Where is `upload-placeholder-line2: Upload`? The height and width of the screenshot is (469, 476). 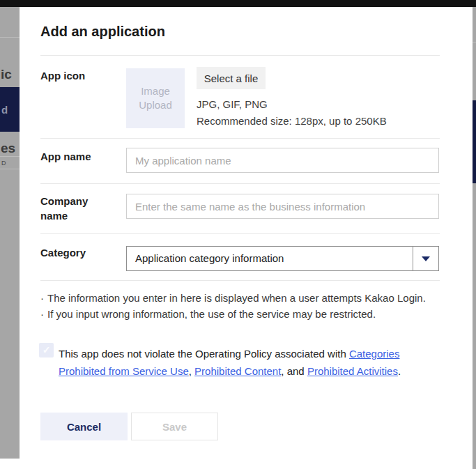
upload-placeholder-line2: Upload is located at coordinates (155, 105).